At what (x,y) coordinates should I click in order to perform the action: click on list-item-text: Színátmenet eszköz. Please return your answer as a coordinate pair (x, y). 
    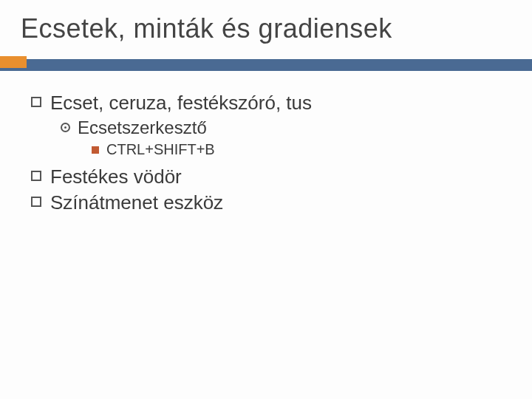
    Looking at the image, I should click on (137, 202).